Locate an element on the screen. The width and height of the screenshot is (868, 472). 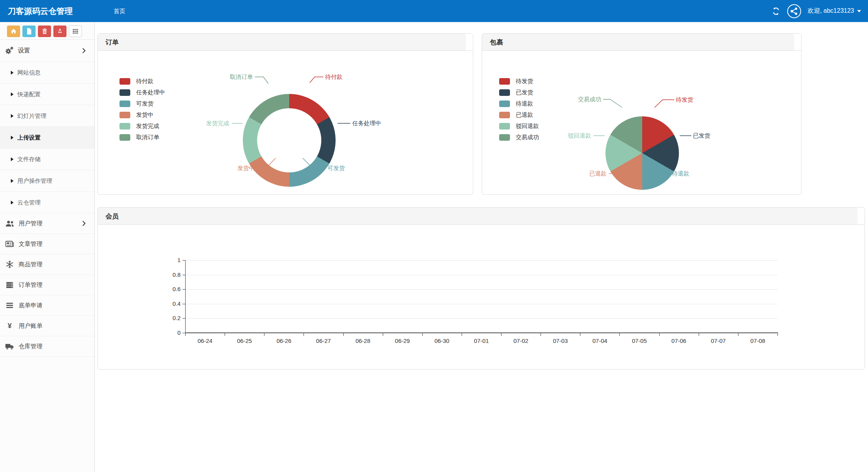
sidebar-item-label: 文章管理 is located at coordinates (31, 244).